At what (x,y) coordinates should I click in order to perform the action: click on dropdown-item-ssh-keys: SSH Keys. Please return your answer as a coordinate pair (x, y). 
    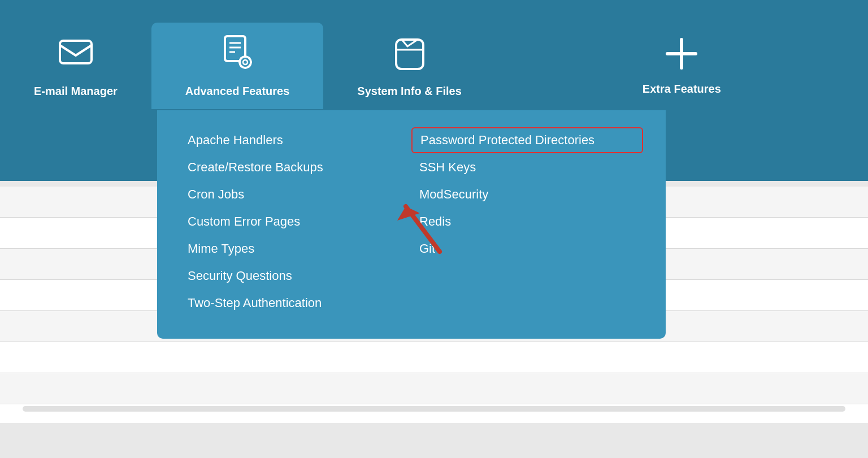
    Looking at the image, I should click on (527, 167).